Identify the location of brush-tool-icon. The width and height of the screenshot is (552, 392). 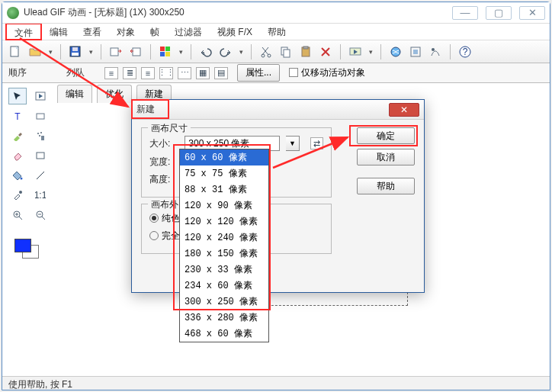
(18, 136).